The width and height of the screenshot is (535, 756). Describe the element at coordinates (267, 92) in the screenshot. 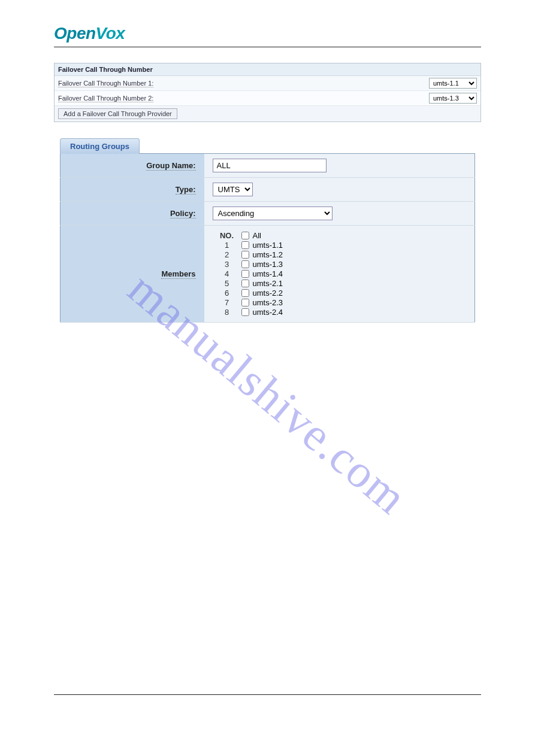

I see `failover-panel: Failover Call Through Number Failover Ca…` at that location.